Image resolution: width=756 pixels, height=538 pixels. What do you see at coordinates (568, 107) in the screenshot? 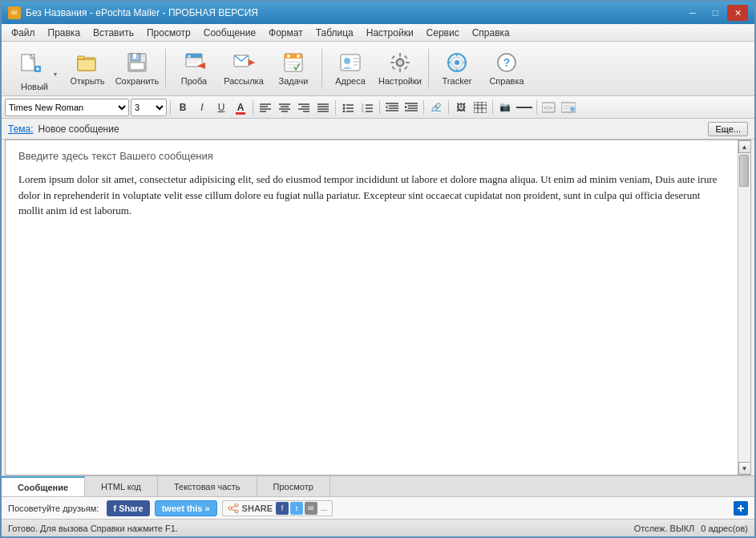
I see `personalize-icon` at bounding box center [568, 107].